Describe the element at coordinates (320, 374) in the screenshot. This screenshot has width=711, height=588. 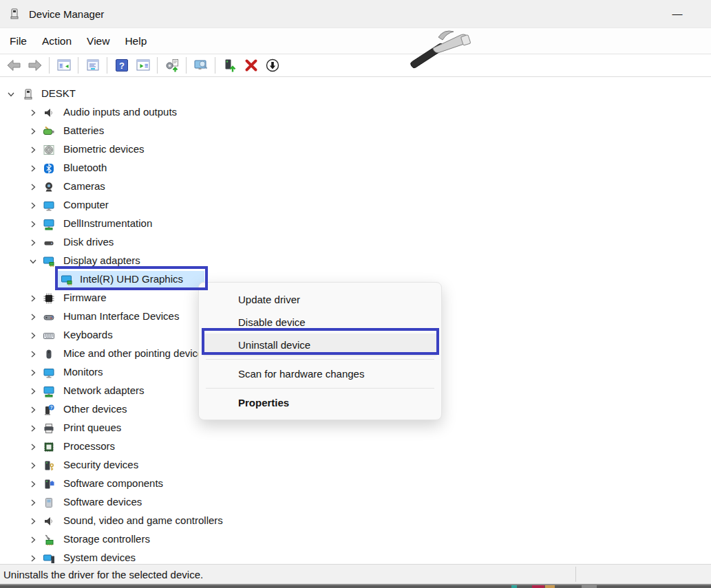
I see `context-menu-item-scan-for-hardware-changes: Scan for hardware changes` at that location.